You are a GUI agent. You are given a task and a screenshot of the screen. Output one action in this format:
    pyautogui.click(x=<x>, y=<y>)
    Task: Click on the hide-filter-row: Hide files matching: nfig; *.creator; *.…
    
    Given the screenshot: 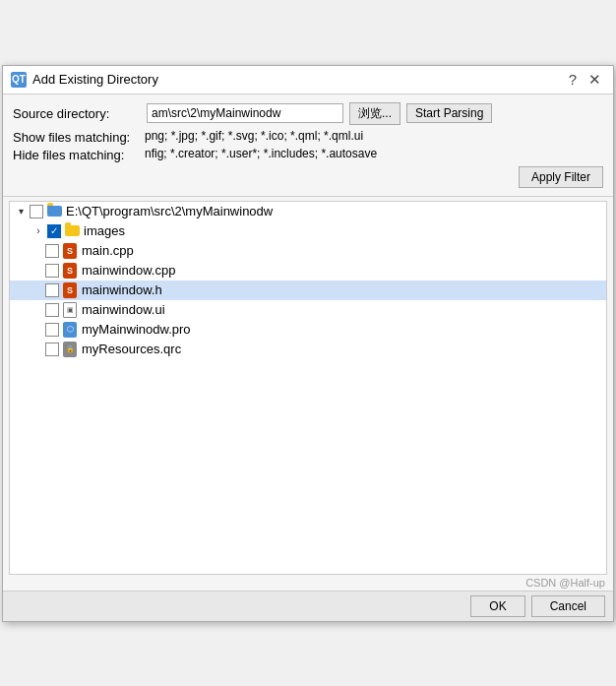 What is the action you would take?
    pyautogui.click(x=308, y=155)
    